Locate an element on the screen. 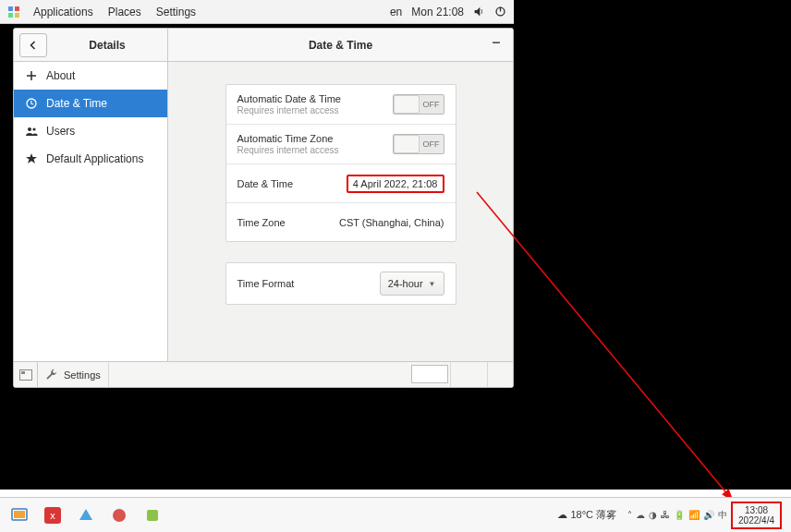 Image resolution: width=791 pixels, height=532 pixels. row-time-format: Time Format 24-hour ▼ is located at coordinates (341, 284).